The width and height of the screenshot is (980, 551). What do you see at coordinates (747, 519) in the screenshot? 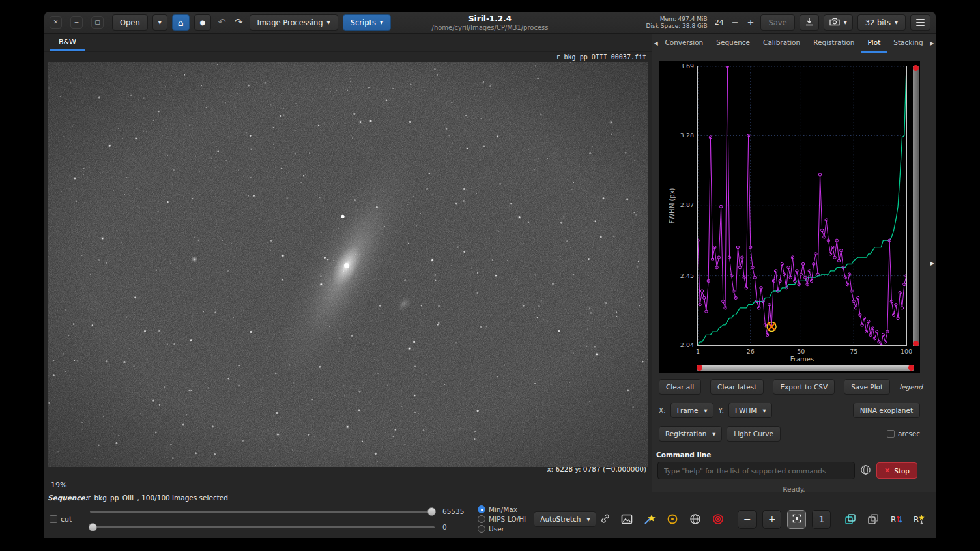
I see `zoom-out-icon: −` at bounding box center [747, 519].